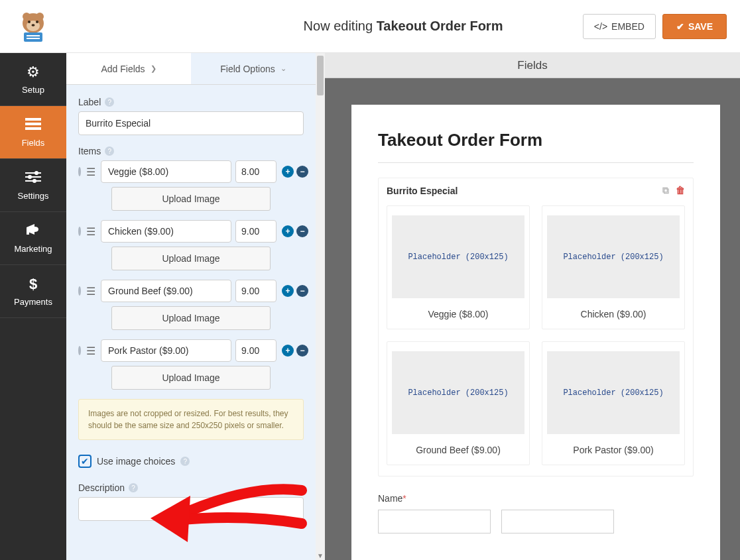  I want to click on label-section-header: Label ?, so click(191, 102).